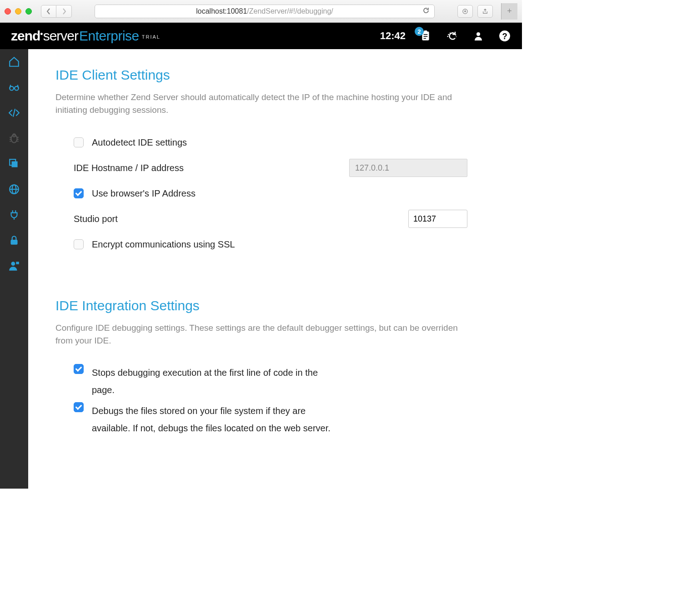 The image size is (682, 616). What do you see at coordinates (79, 369) in the screenshot?
I see `stop-first-line-checkbox` at bounding box center [79, 369].